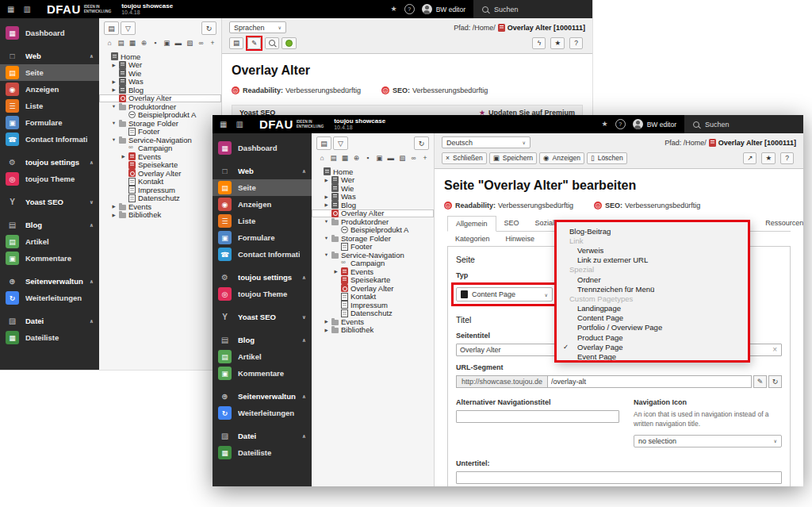 The width and height of the screenshot is (812, 507). Describe the element at coordinates (605, 124) in the screenshot. I see `bookmark-star-icon: ★` at that location.